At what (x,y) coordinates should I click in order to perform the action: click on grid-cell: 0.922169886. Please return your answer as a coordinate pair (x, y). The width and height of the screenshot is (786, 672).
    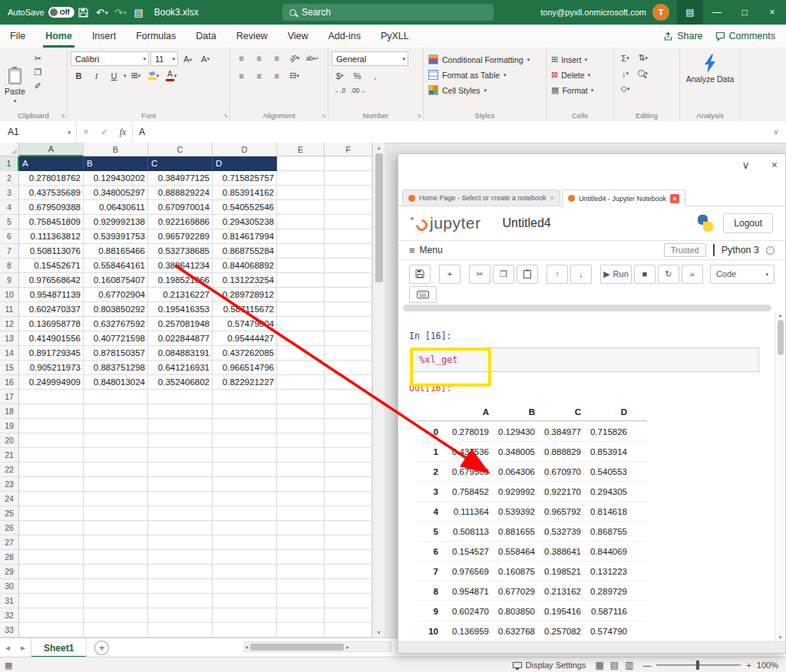
    Looking at the image, I should click on (180, 222).